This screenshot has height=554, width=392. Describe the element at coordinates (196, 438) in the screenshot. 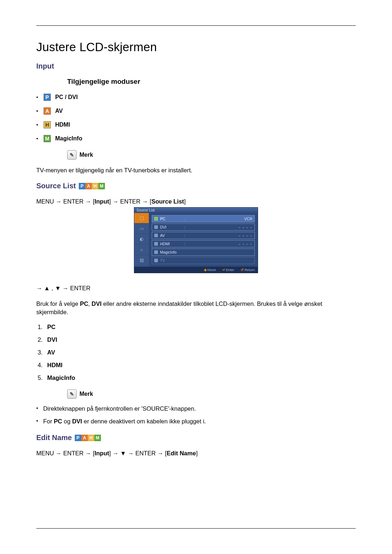

I see `section-edit-name-row: Edit Name P A H M` at that location.